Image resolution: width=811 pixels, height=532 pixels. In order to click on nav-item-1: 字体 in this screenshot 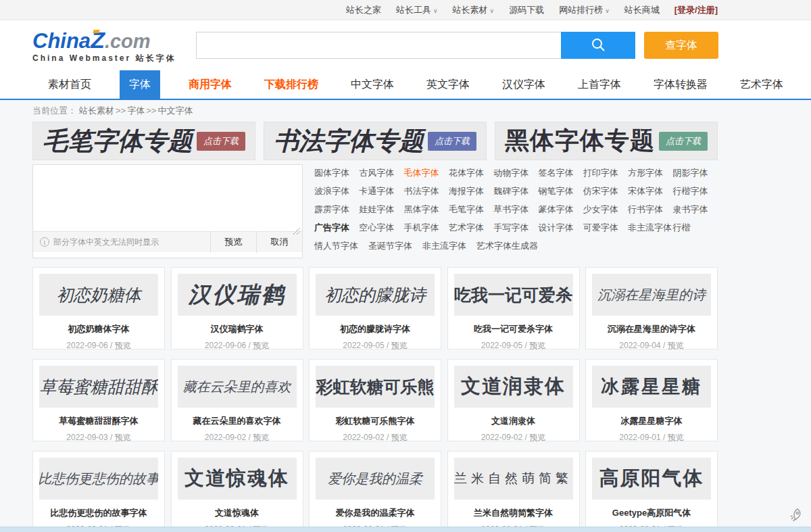, I will do `click(140, 84)`.